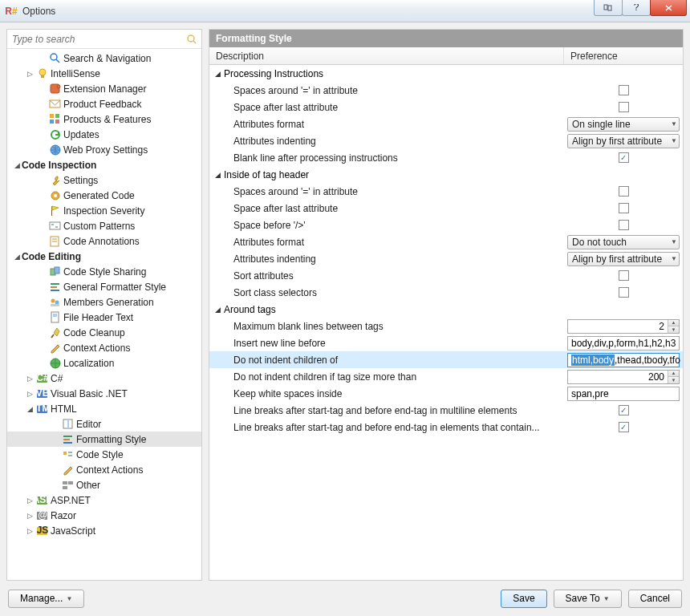  Describe the element at coordinates (95, 333) in the screenshot. I see `tree-item-label: Code Cleanup` at that location.